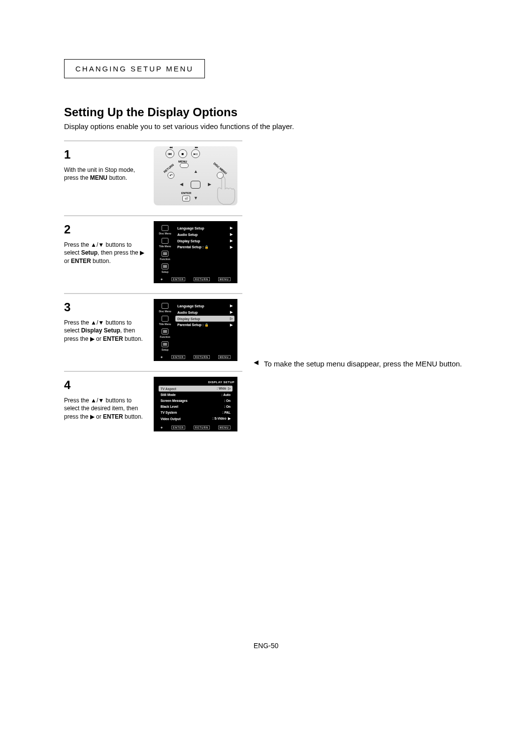 Image resolution: width=532 pixels, height=756 pixels. What do you see at coordinates (186, 198) in the screenshot?
I see `enter-button-icon: ⏎` at bounding box center [186, 198].